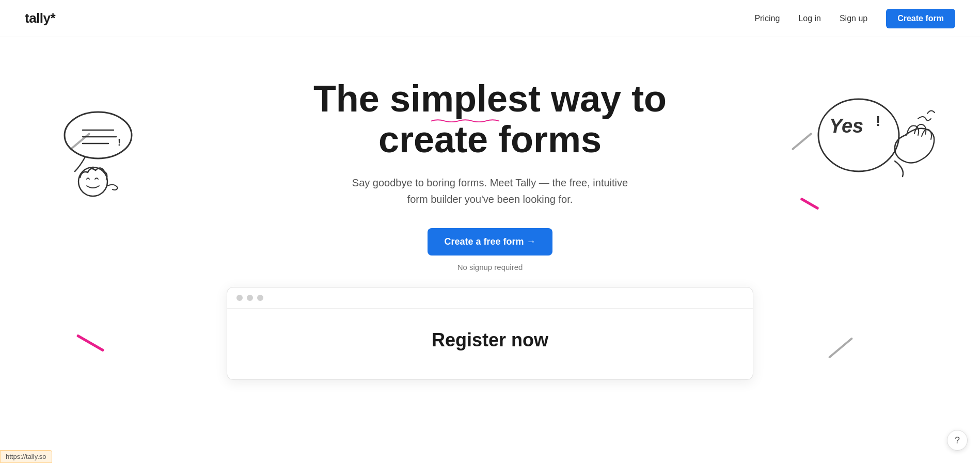 The height and width of the screenshot is (463, 980). Describe the element at coordinates (957, 440) in the screenshot. I see `help-button: ?` at that location.